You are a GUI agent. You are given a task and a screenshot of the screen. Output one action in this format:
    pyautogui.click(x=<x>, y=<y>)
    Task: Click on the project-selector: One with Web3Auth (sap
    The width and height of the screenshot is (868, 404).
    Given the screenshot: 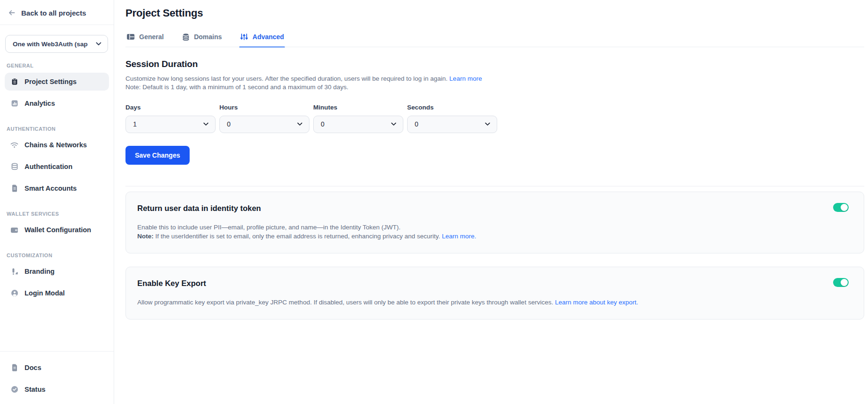 What is the action you would take?
    pyautogui.click(x=57, y=44)
    